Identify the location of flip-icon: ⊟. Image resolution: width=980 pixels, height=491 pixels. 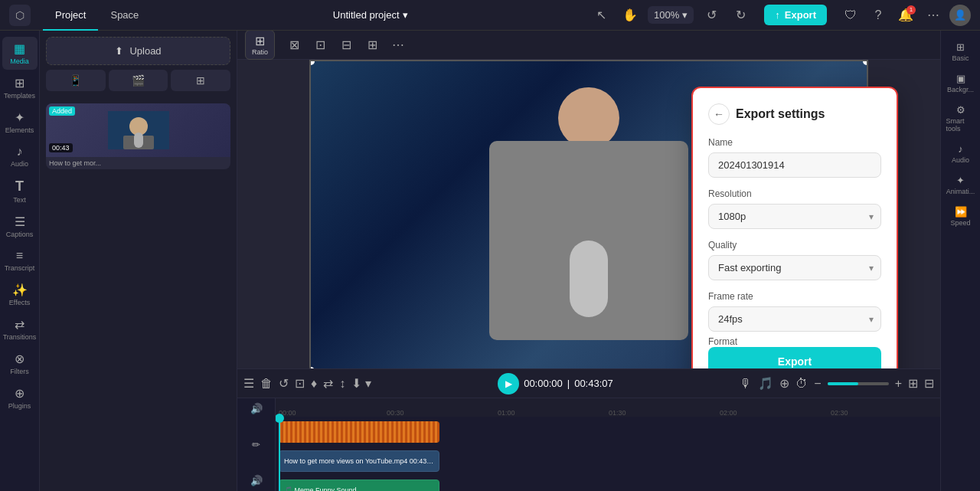
(346, 45).